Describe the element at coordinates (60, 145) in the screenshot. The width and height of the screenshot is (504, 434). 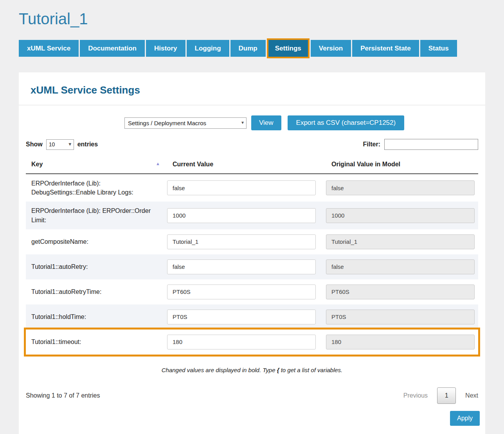
I see `entries-select-wrap: 10 ▾` at that location.